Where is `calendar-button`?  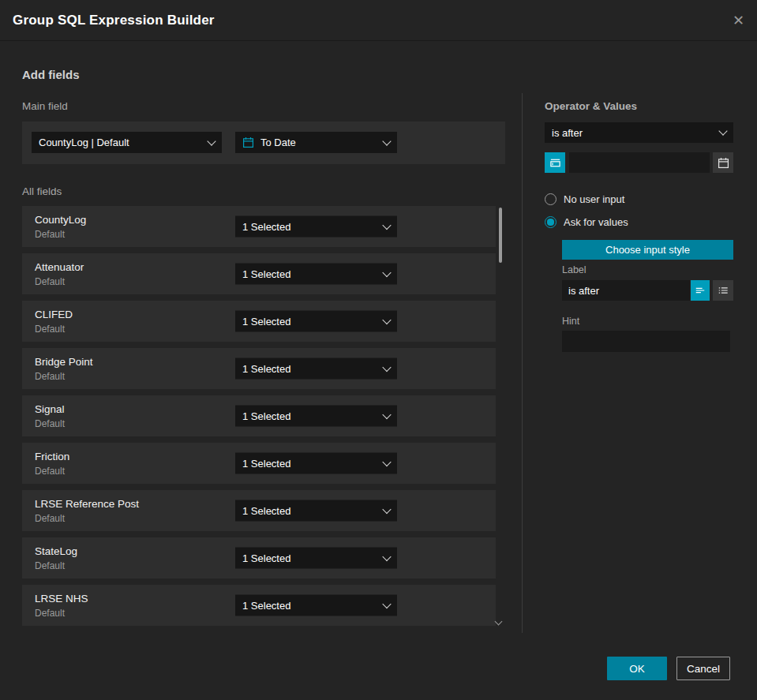 calendar-button is located at coordinates (723, 163).